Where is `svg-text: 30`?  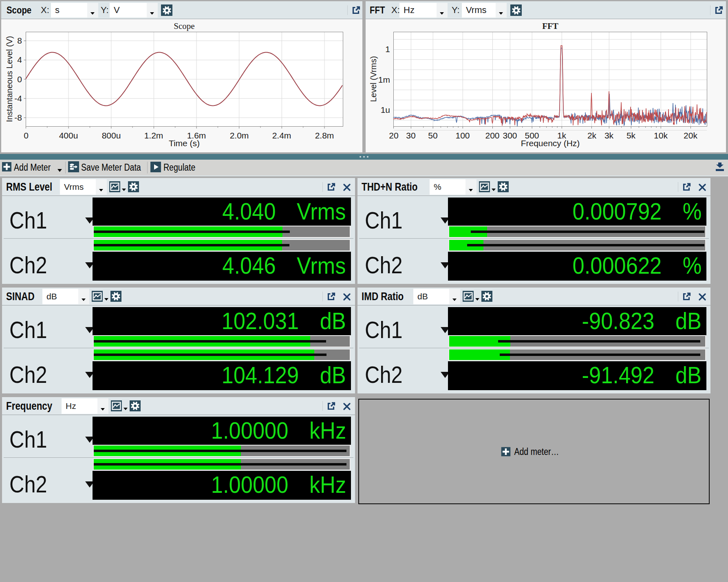
svg-text: 30 is located at coordinates (411, 135).